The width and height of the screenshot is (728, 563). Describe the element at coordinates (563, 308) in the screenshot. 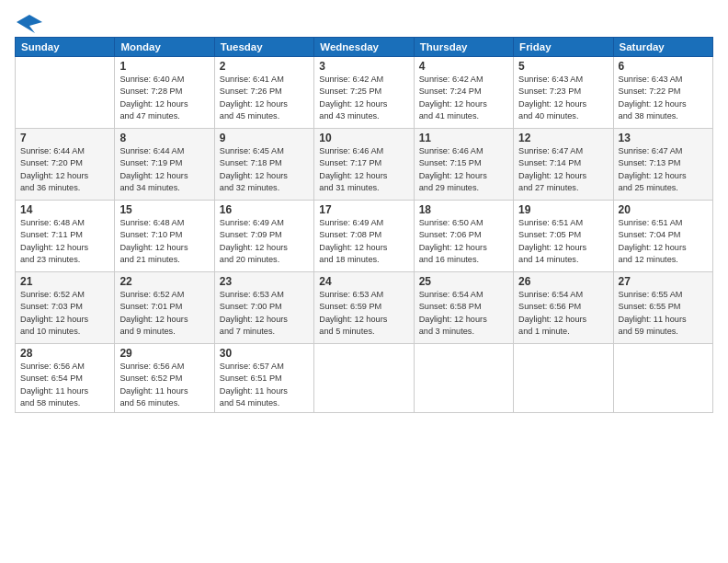

I see `calendar-cell: 26Sunrise: 6:54 AM Sunset: 6:56 PM Dayli…` at that location.